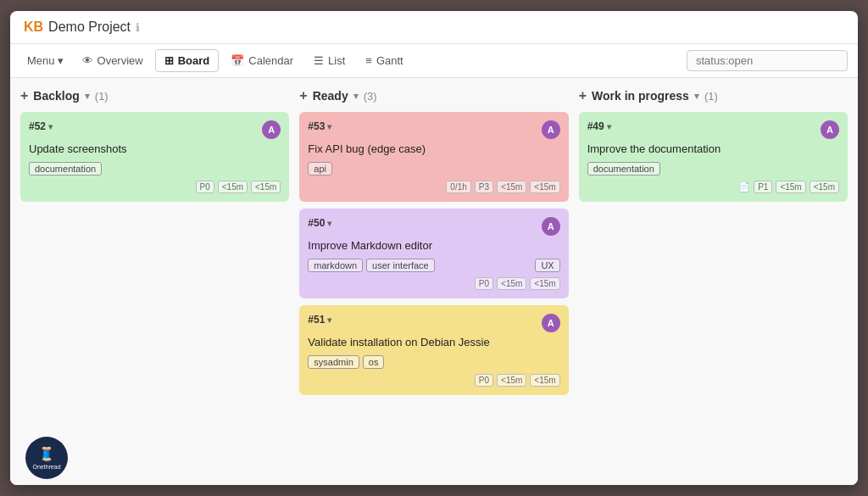 This screenshot has height=496, width=868. What do you see at coordinates (512, 283) in the screenshot?
I see `card-50-time1: <15m` at bounding box center [512, 283].